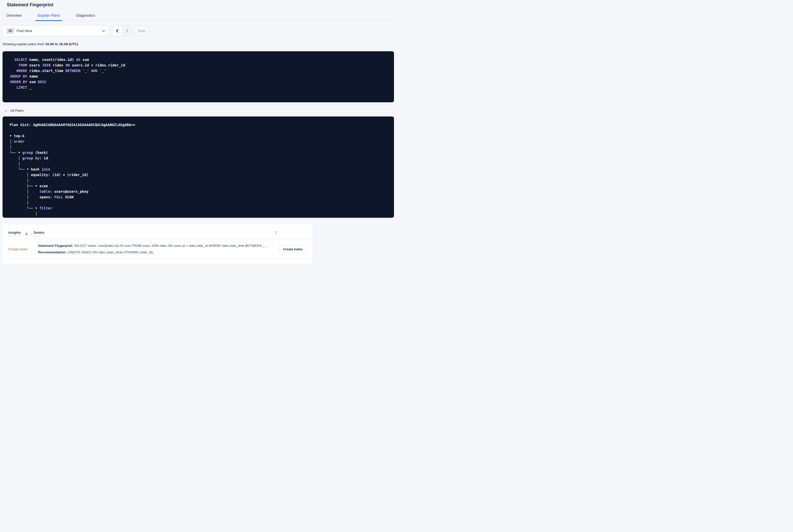  I want to click on insights-table: Insights Details Create Index Statement …, so click(157, 244).